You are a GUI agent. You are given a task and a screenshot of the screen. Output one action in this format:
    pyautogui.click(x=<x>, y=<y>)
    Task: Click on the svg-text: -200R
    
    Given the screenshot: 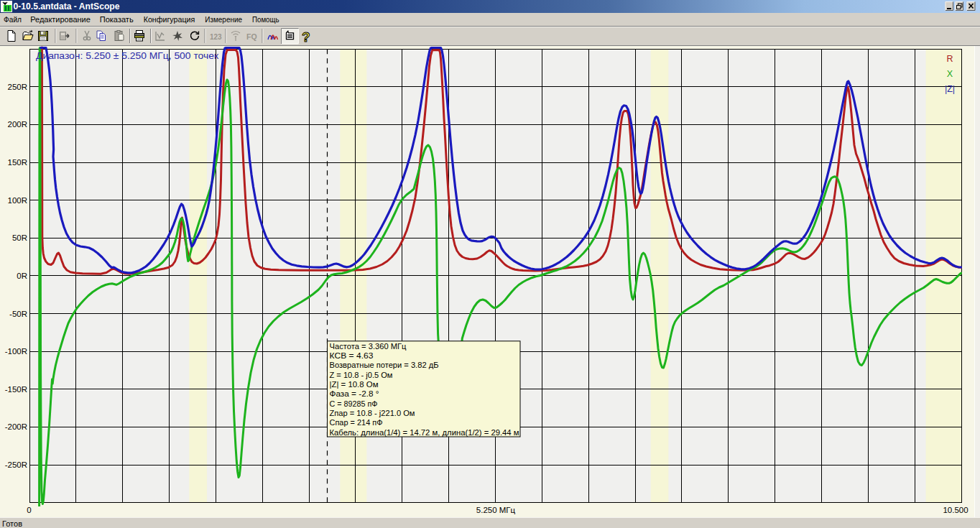 What is the action you would take?
    pyautogui.click(x=16, y=427)
    